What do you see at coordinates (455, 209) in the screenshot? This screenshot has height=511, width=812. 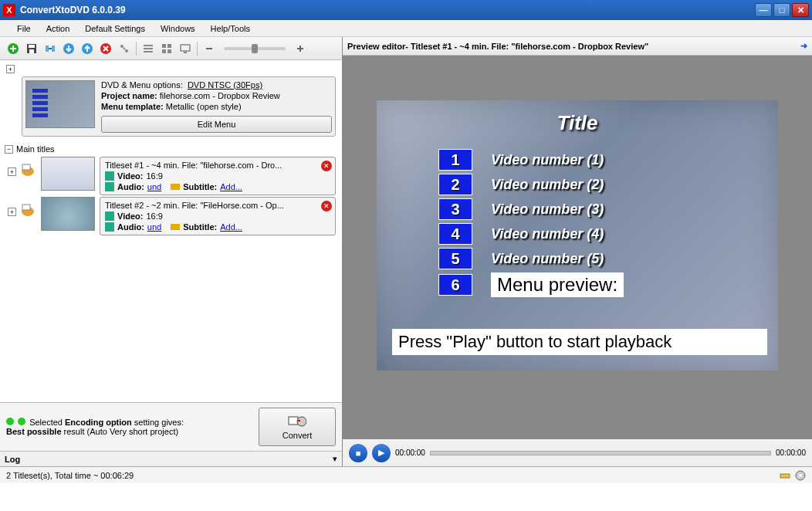 I see `menu-number-3: 3` at bounding box center [455, 209].